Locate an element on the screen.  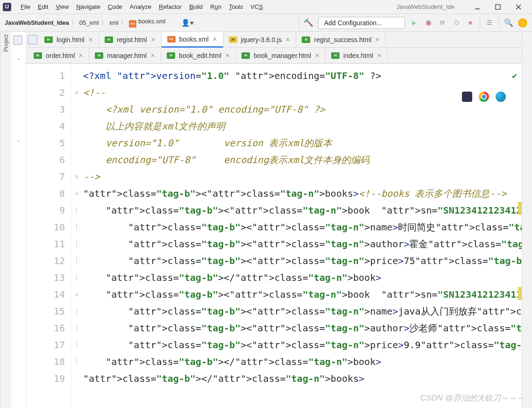
window-close-button is located at coordinates (518, 7).